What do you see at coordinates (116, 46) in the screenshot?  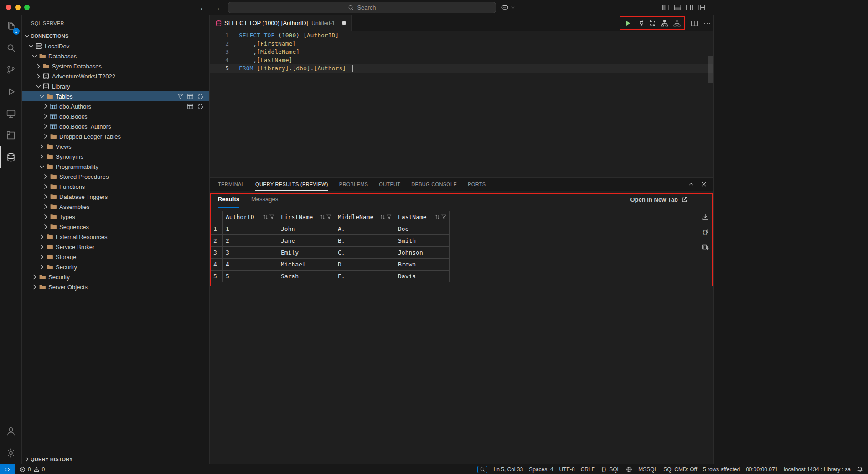 I see `tree-item-localdev: LocalDev` at bounding box center [116, 46].